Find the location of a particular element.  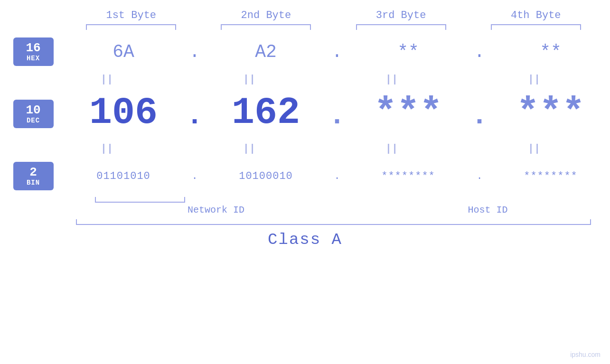

hex-value-2: A2 is located at coordinates (266, 52).